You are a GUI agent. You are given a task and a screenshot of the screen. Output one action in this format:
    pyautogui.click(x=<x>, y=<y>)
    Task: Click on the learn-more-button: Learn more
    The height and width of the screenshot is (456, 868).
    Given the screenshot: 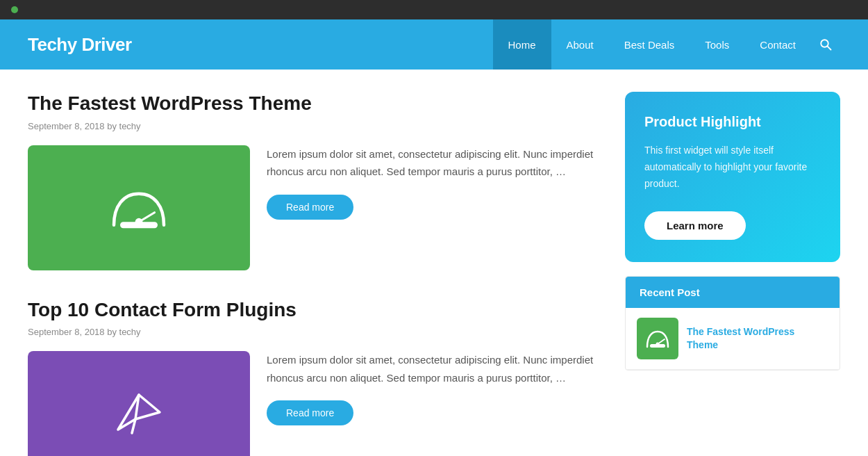 What is the action you would take?
    pyautogui.click(x=695, y=225)
    